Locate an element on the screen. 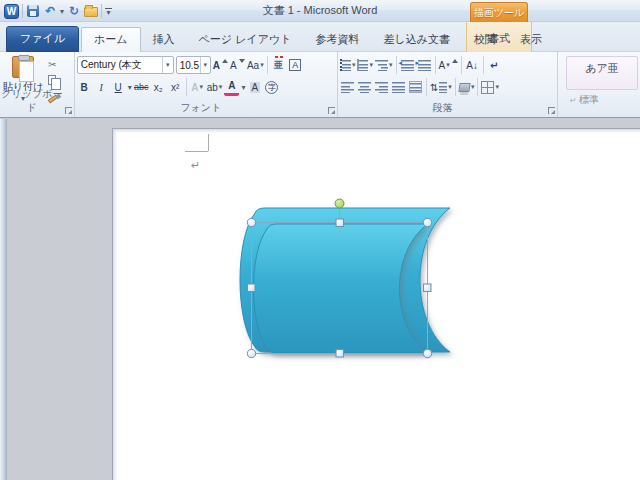 This screenshot has width=640, height=480. sort-button: A↓ is located at coordinates (472, 65).